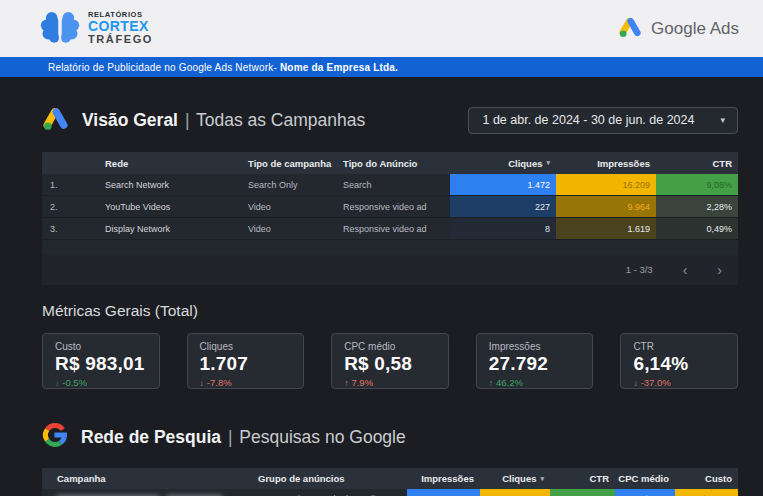 The height and width of the screenshot is (496, 763). I want to click on company-name: Nome da Empresa Ltda., so click(339, 68).